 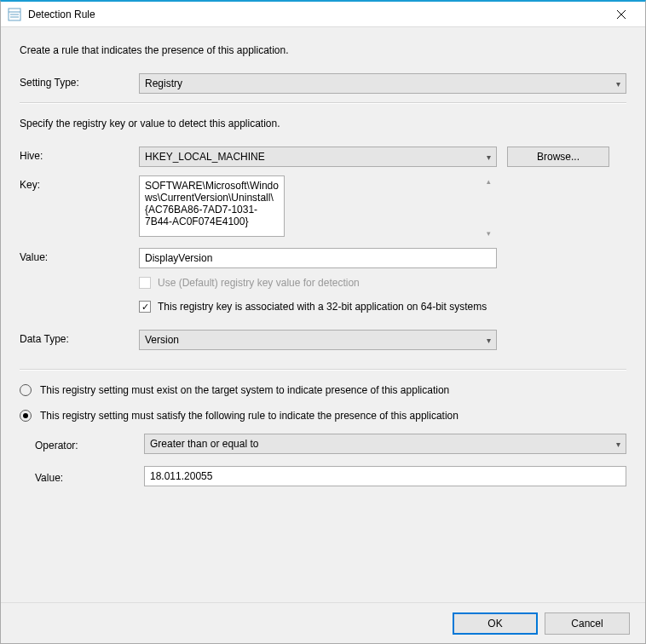 I want to click on radio-satisfy-row: This registry setting must satisfy the f…, so click(x=323, y=416).